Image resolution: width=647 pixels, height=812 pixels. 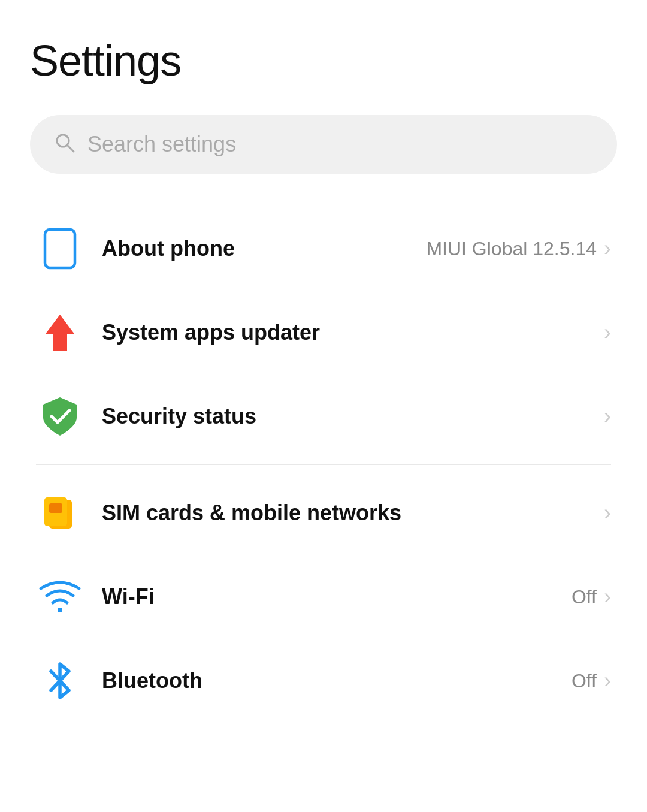 What do you see at coordinates (324, 465) in the screenshot?
I see `group-divider` at bounding box center [324, 465].